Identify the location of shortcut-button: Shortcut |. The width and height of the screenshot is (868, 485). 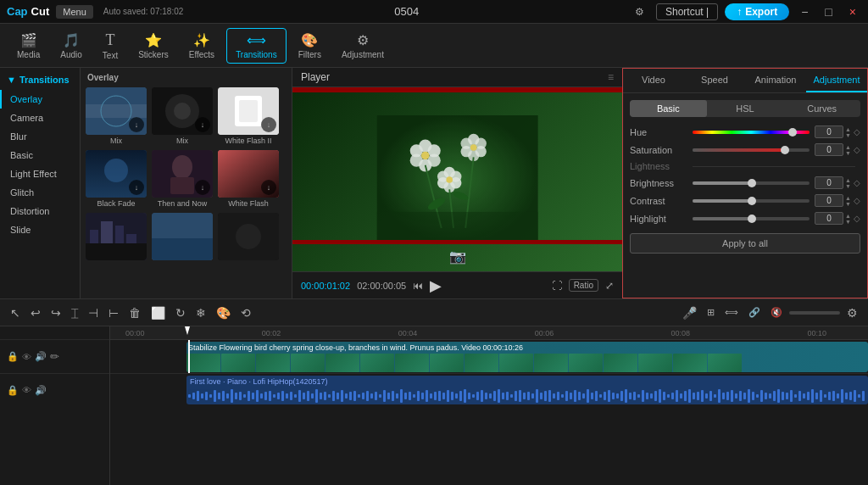
(687, 12).